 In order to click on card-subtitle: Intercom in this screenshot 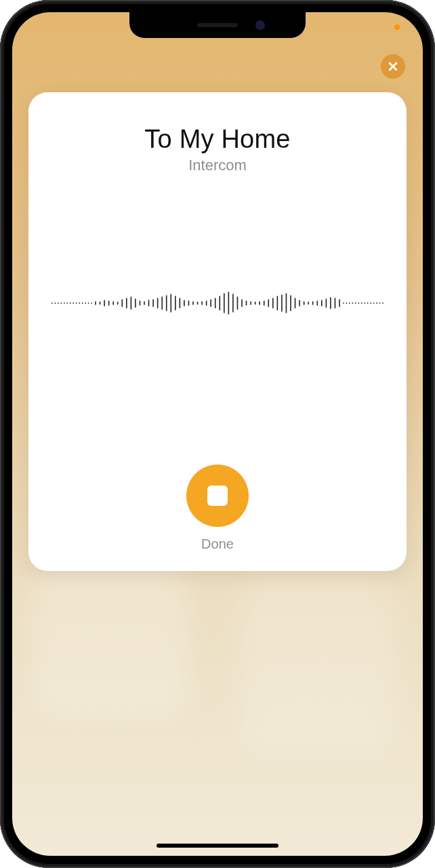, I will do `click(218, 165)`.